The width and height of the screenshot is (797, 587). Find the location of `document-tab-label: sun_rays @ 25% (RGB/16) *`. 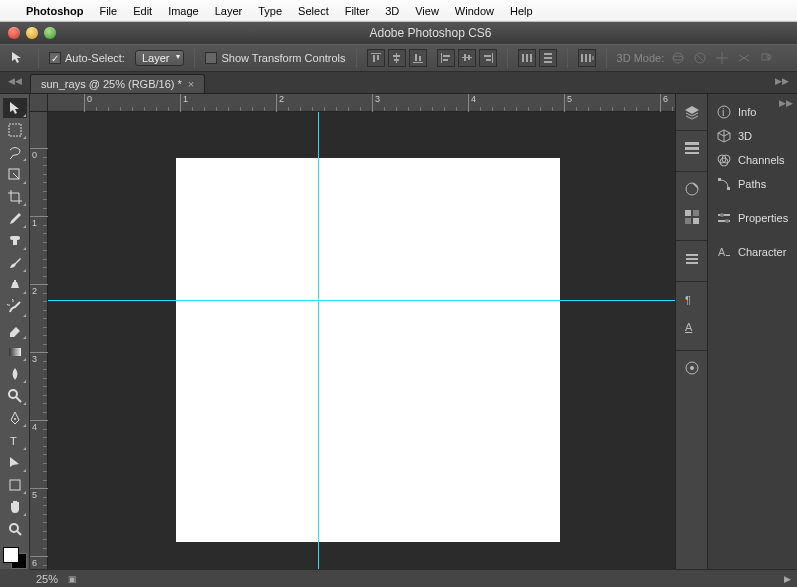

document-tab-label: sun_rays @ 25% (RGB/16) * is located at coordinates (112, 84).